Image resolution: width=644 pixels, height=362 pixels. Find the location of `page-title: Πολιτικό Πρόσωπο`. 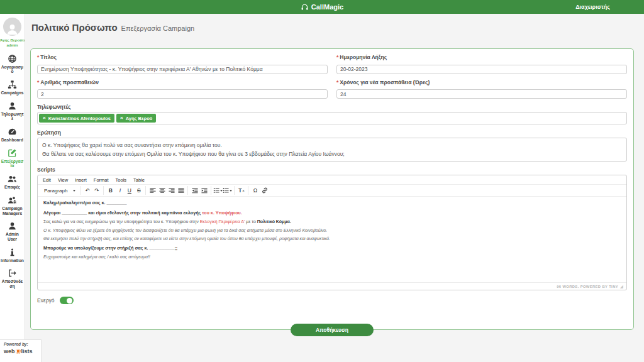

page-title: Πολιτικό Πρόσωπο is located at coordinates (74, 28).